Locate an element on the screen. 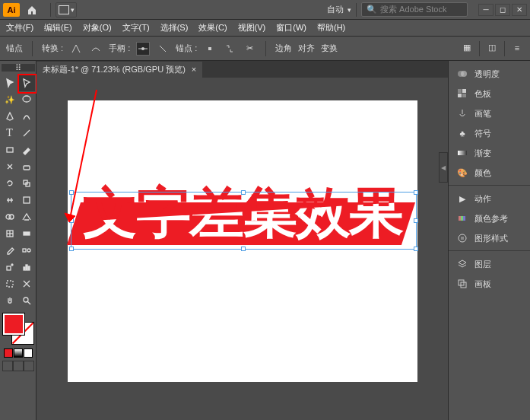 This screenshot has width=530, height=420. menu-file: 文件(F) is located at coordinates (20, 27).